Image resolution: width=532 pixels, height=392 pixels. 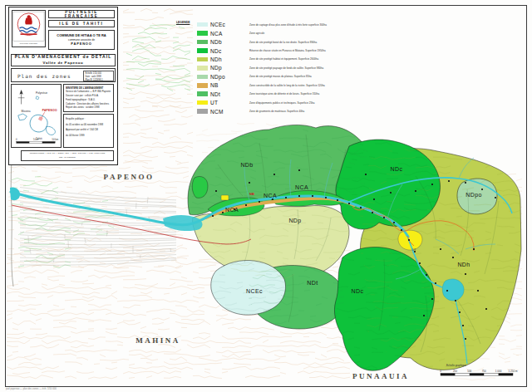 What do you see at coordinates (313, 282) in the screenshot?
I see `zone-label-ndt: NDt` at bounding box center [313, 282].